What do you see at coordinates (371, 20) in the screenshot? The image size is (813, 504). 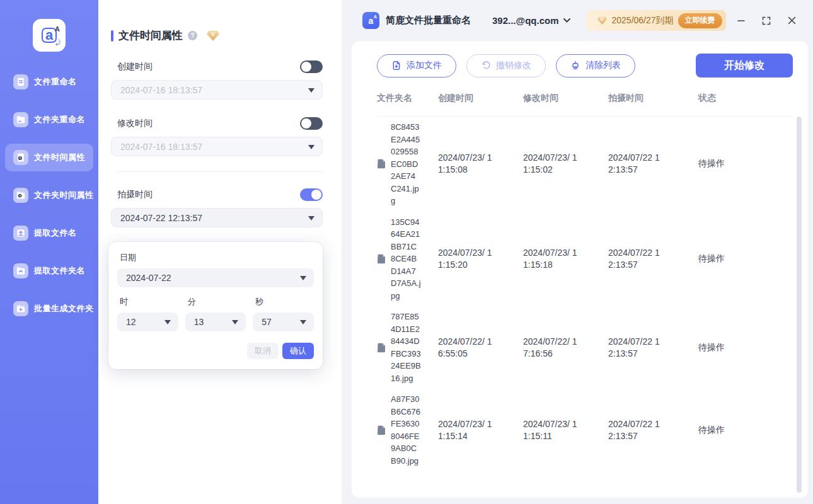 I see `app-icon: aA` at bounding box center [371, 20].